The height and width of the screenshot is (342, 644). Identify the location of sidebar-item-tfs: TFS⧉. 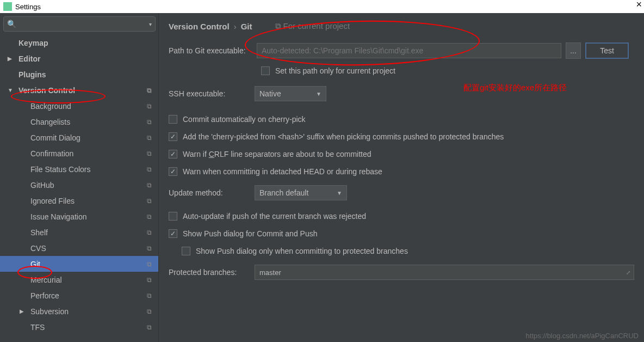
(79, 327).